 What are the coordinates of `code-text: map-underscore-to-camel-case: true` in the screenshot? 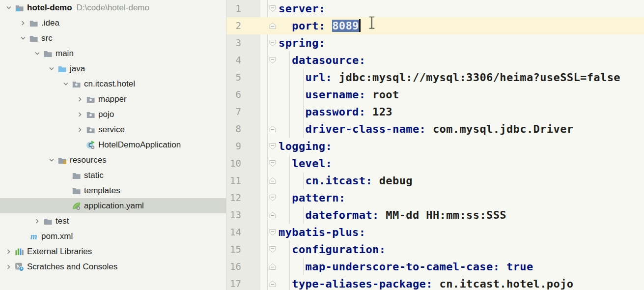 It's located at (406, 266).